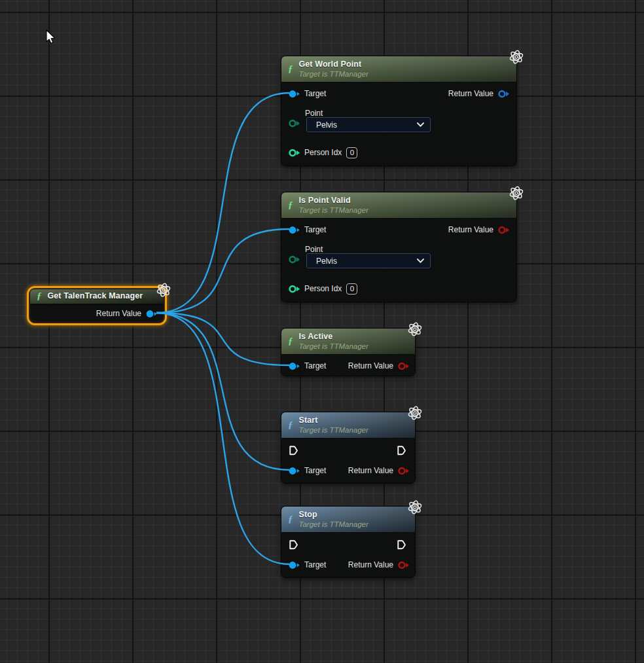 The image size is (644, 663). What do you see at coordinates (348, 425) in the screenshot?
I see `node-header: ƒ Start Target is TTManager` at bounding box center [348, 425].